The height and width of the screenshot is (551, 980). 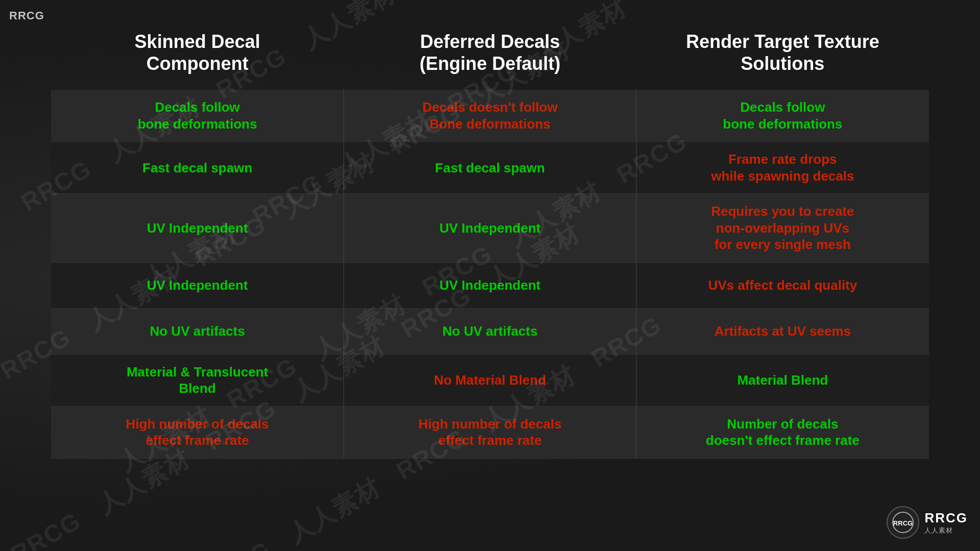 I want to click on col-header-1: Deferred Decals(Engine Default), so click(x=490, y=55).